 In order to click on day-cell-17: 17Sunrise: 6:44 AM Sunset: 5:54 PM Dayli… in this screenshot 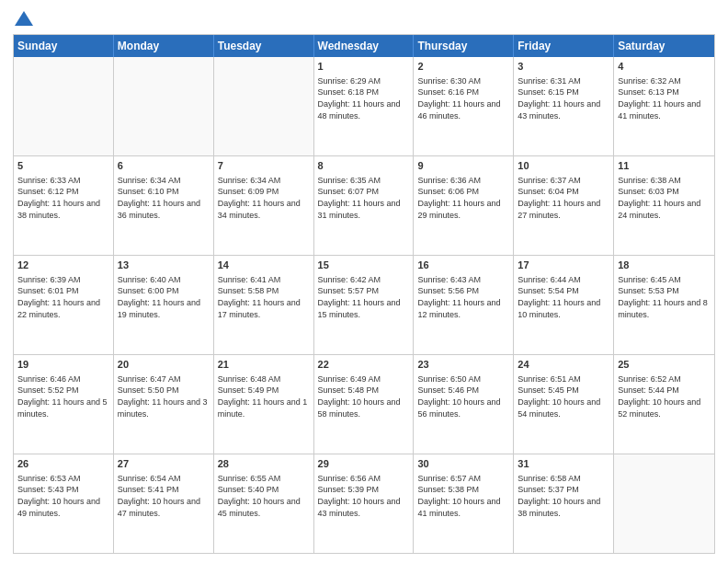, I will do `click(564, 305)`.